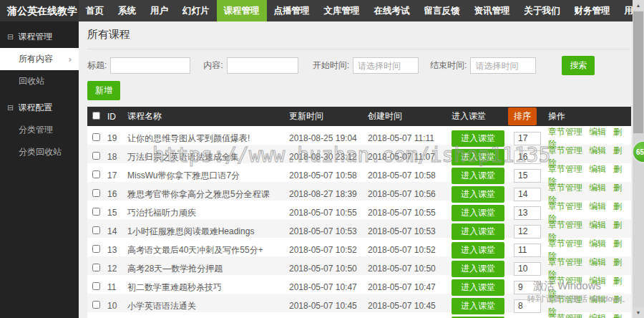  Describe the element at coordinates (94, 11) in the screenshot. I see `nav-item-home: 首页` at that location.